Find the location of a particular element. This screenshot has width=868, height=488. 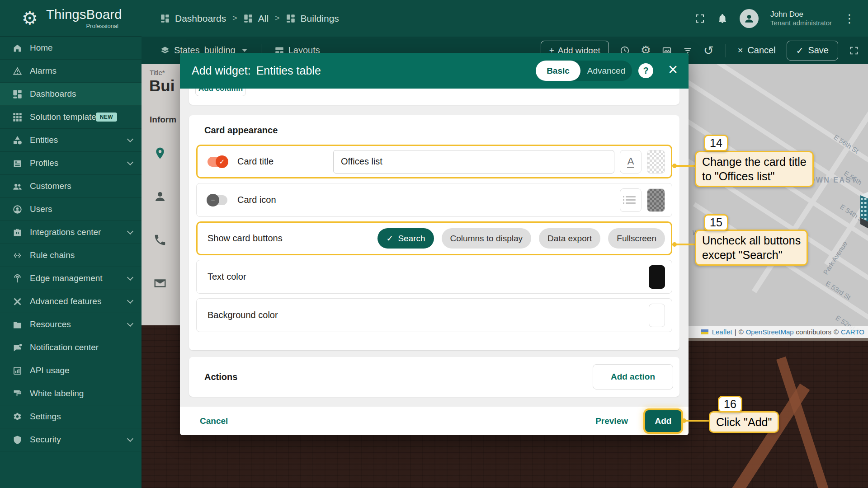

title-color-swatch-button is located at coordinates (656, 162).